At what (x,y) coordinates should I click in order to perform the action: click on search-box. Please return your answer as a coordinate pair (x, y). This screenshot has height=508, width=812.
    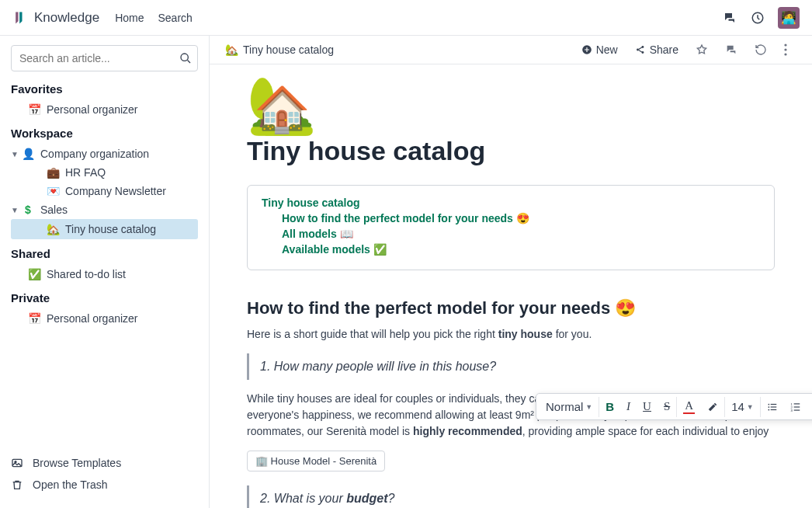
    Looking at the image, I should click on (104, 58).